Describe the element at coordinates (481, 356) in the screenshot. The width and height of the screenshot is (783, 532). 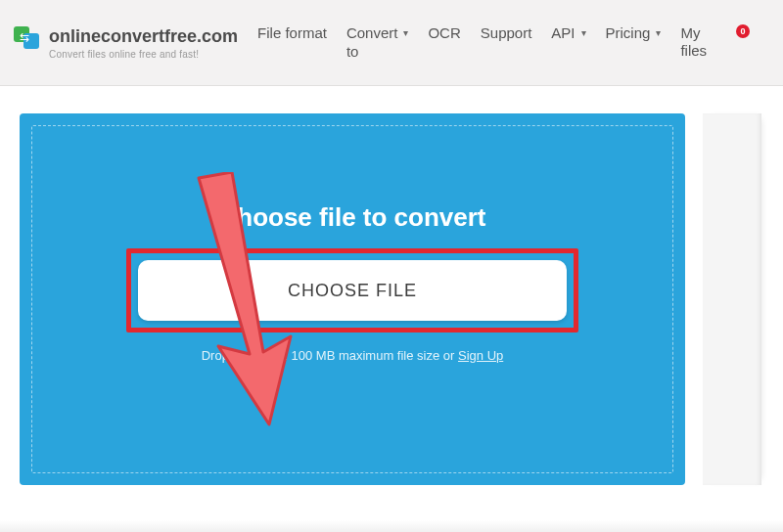
I see `signup-link: Sign Up` at that location.